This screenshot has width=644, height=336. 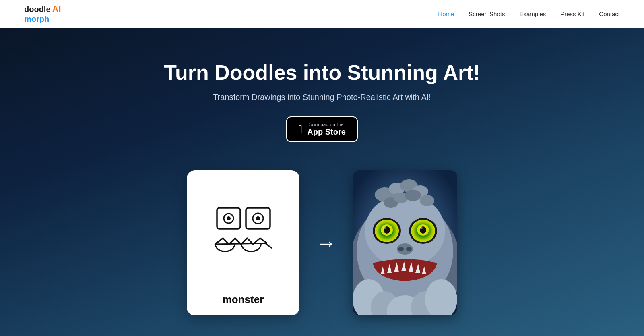 I want to click on nav-home: Home, so click(x=446, y=14).